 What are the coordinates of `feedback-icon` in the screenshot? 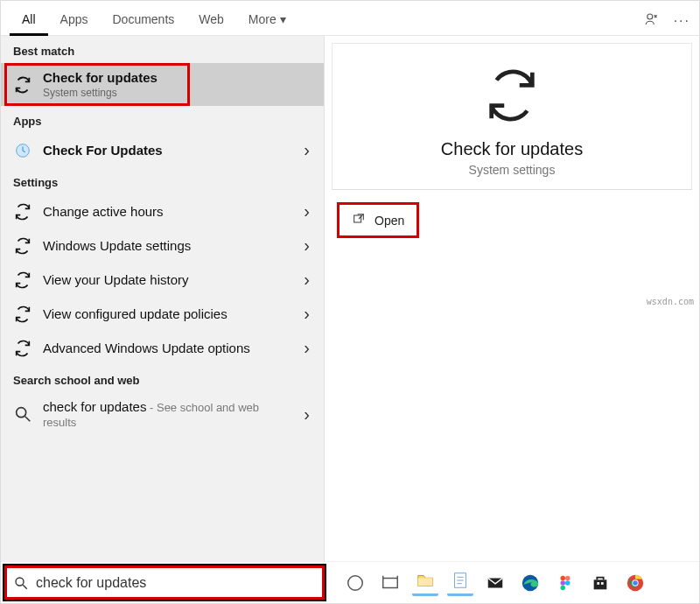 It's located at (652, 21).